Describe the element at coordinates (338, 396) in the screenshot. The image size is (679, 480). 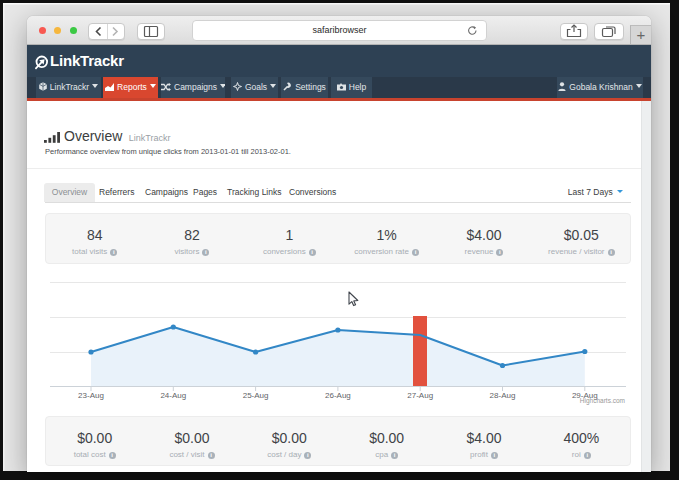
I see `svg-text: 26-Aug` at that location.